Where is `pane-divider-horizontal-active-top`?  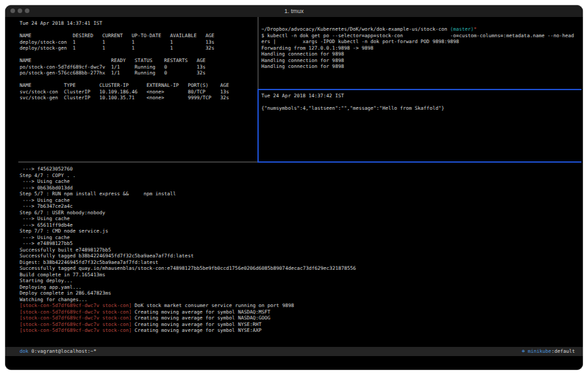 pane-divider-horizontal-active-top is located at coordinates (420, 90).